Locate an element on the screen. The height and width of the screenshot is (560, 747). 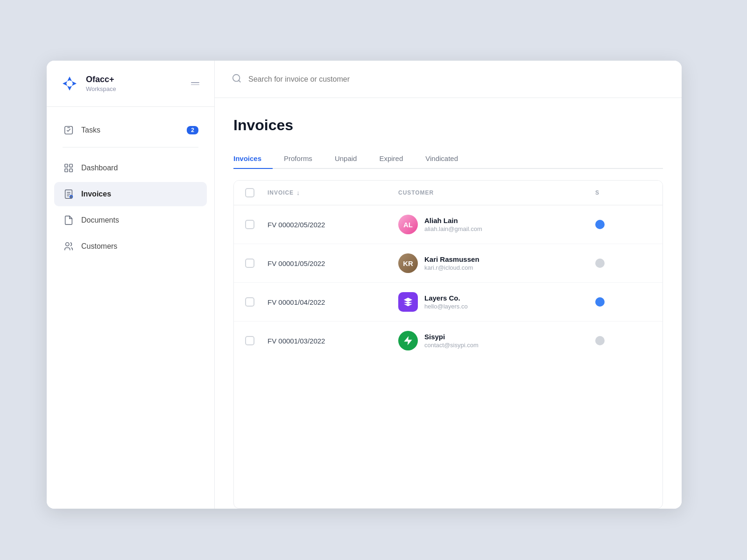
customer-info: Aliah Lain aliah.lain@gmail.com is located at coordinates (453, 224).